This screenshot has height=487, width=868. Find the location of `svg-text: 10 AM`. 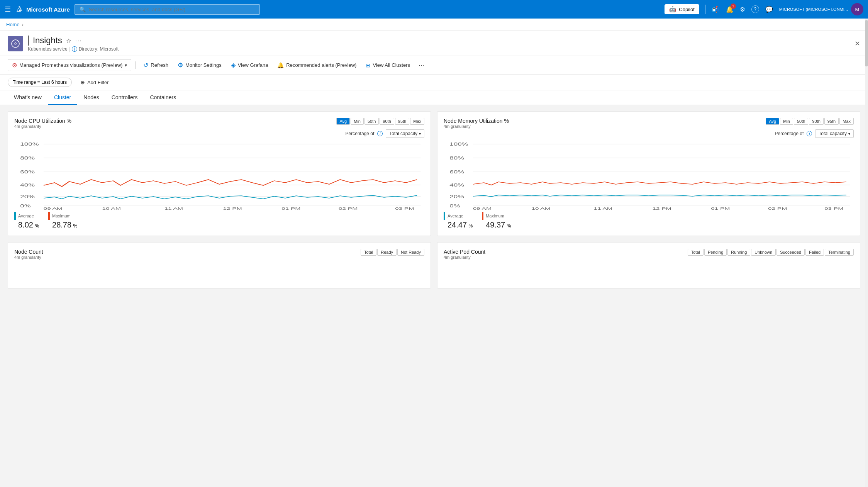

svg-text: 10 AM is located at coordinates (112, 209).